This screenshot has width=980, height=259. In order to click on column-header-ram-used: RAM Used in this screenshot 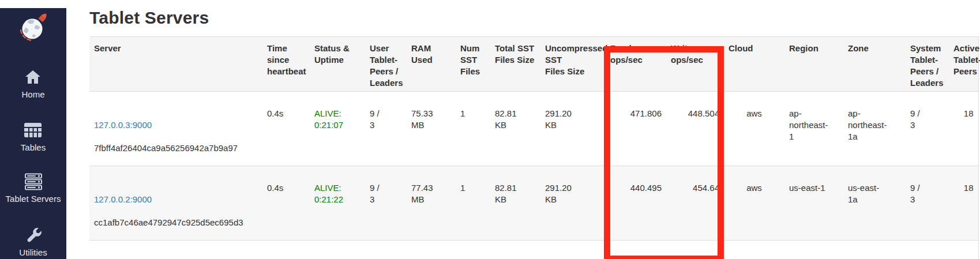, I will do `click(431, 65)`.